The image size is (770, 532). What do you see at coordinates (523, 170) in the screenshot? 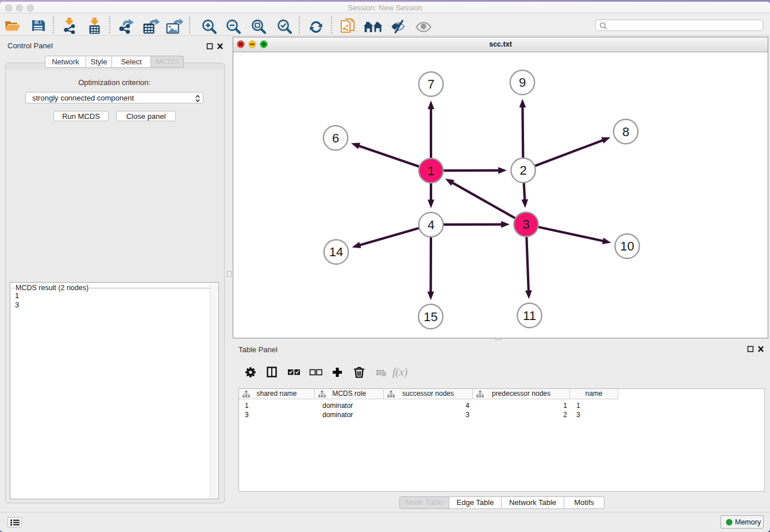
I see `svg-text: 2` at bounding box center [523, 170].